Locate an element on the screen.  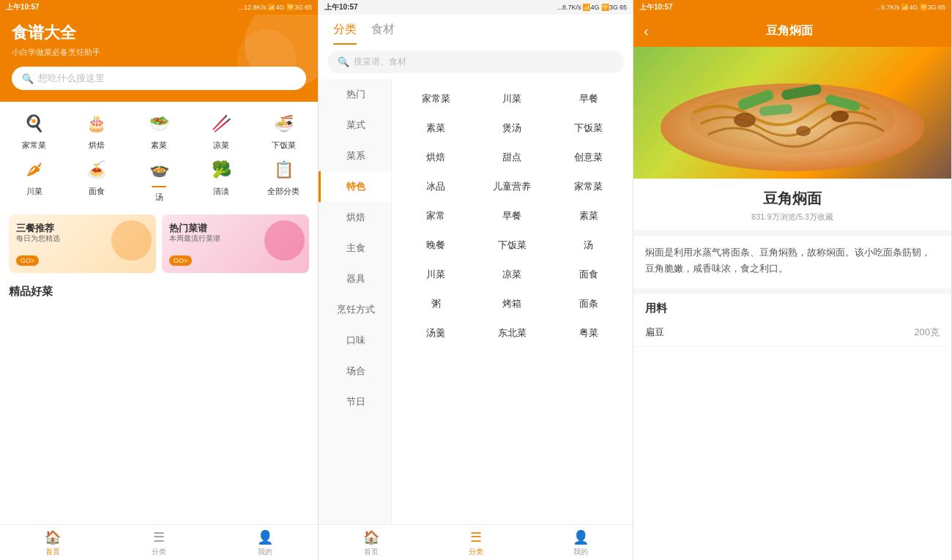
sidebar-item-dishtype: 菜式 is located at coordinates (354, 125).